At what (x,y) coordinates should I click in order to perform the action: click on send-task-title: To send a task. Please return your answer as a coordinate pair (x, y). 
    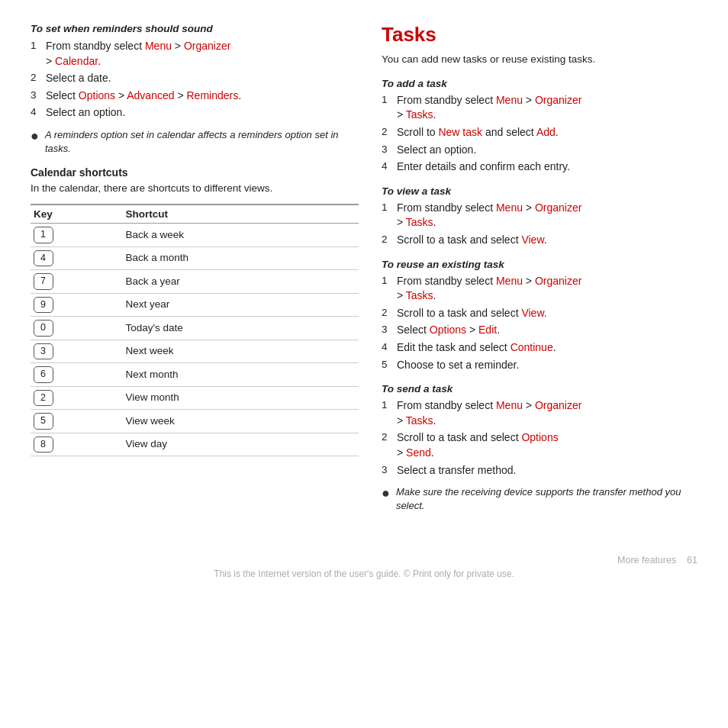
    Looking at the image, I should click on (540, 389).